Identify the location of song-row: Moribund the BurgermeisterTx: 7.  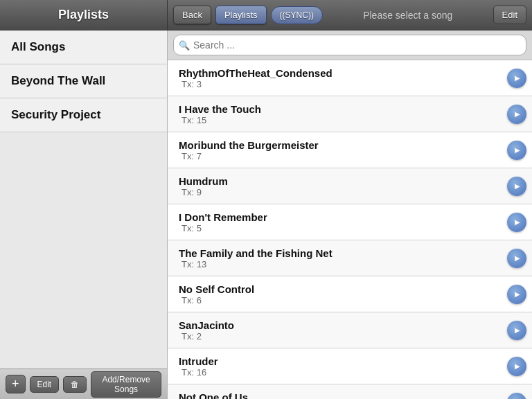
(350, 150).